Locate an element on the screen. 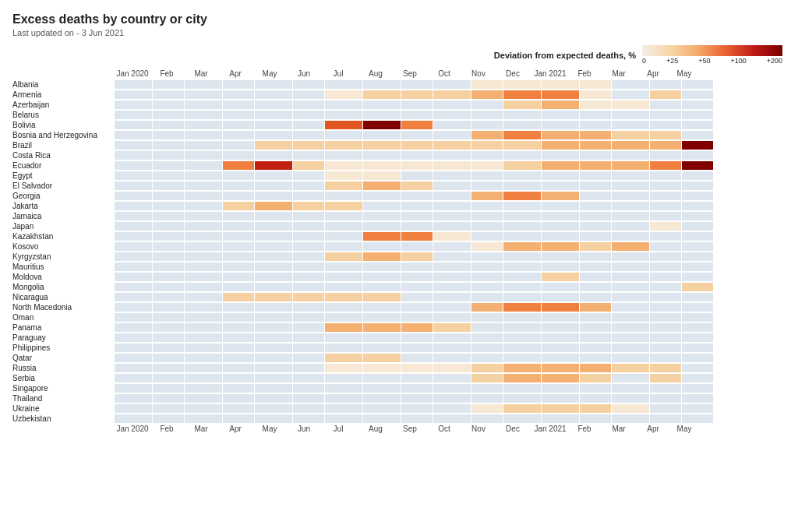  table-row: North Macedonia is located at coordinates (399, 307).